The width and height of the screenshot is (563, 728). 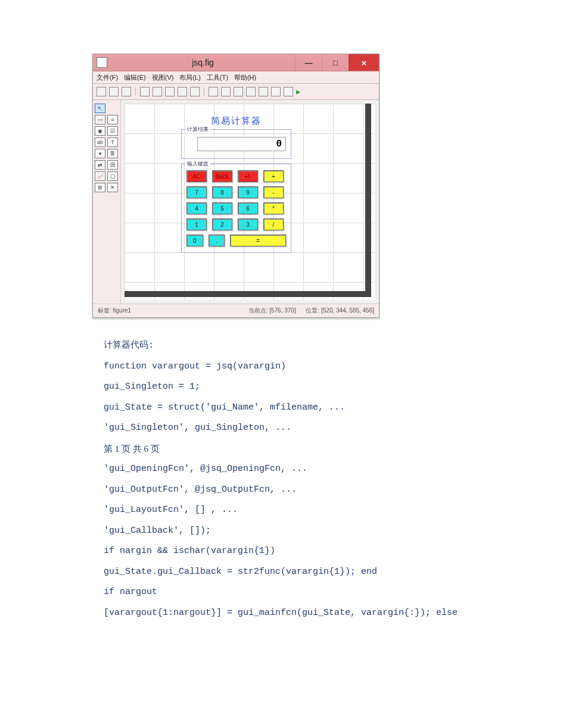 What do you see at coordinates (197, 192) in the screenshot?
I see `key-7: 7` at bounding box center [197, 192].